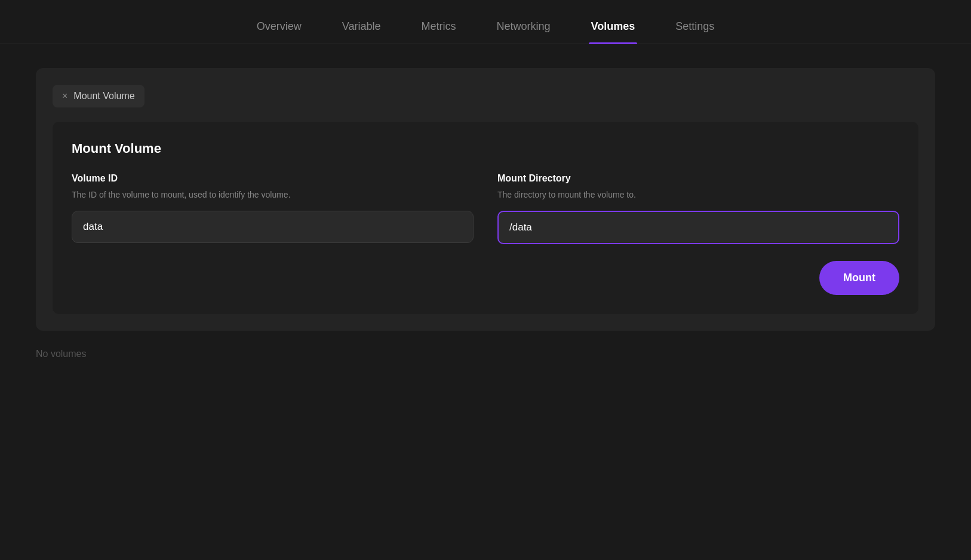 This screenshot has width=971, height=560. Describe the element at coordinates (362, 27) in the screenshot. I see `tab-variable: Variable` at that location.